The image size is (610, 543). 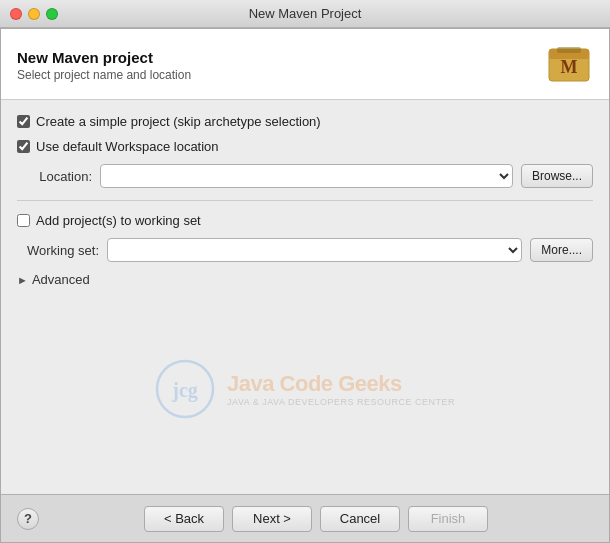 I want to click on working-set-select, so click(x=314, y=250).